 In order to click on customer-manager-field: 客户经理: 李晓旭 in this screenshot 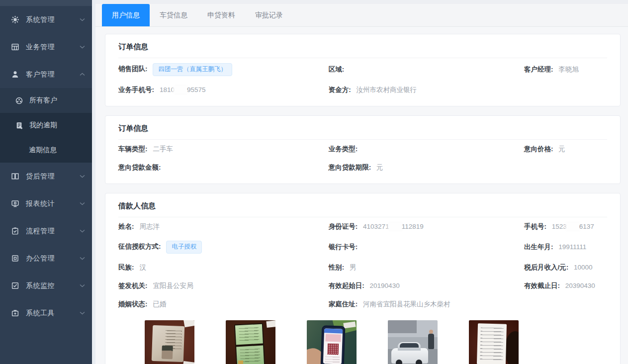, I will do `click(566, 70)`.